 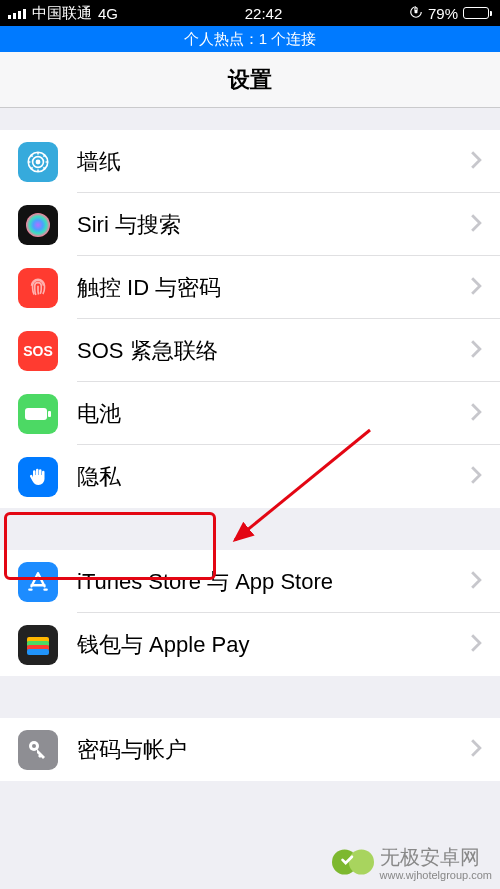 I want to click on status-bar: 中国联通 4G 22:42 79%, so click(x=250, y=13).